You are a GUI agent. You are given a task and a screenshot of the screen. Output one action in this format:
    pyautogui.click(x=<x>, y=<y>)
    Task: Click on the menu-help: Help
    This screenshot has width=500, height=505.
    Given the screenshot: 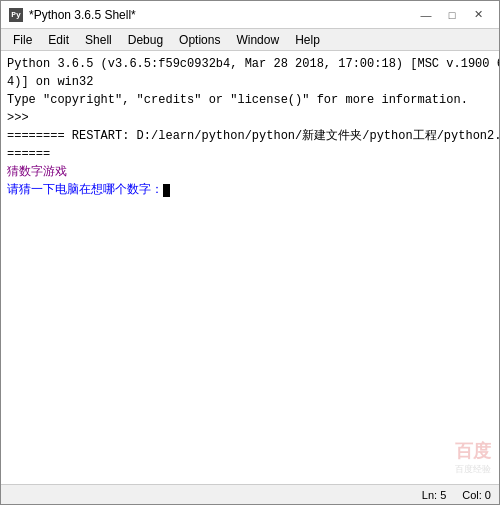 What is the action you would take?
    pyautogui.click(x=308, y=40)
    